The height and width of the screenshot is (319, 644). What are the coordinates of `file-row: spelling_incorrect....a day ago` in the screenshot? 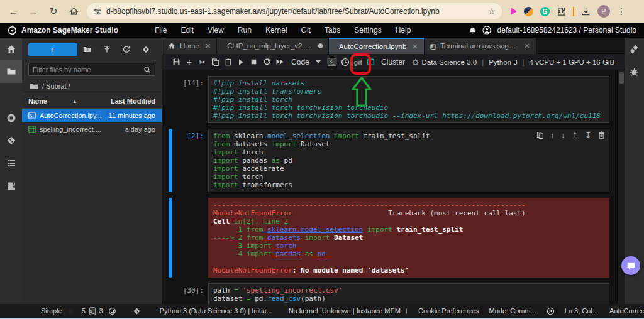 It's located at (92, 129).